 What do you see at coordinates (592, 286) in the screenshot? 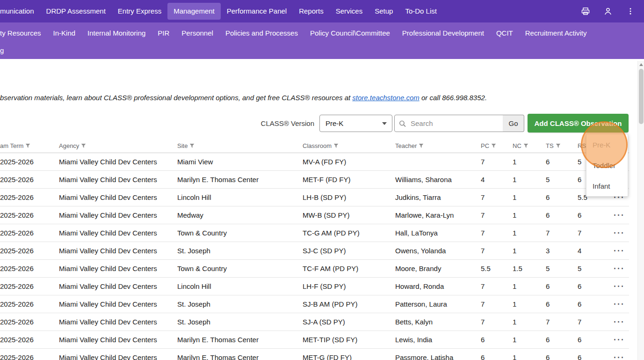
I see `cell-rsp: 6` at bounding box center [592, 286].